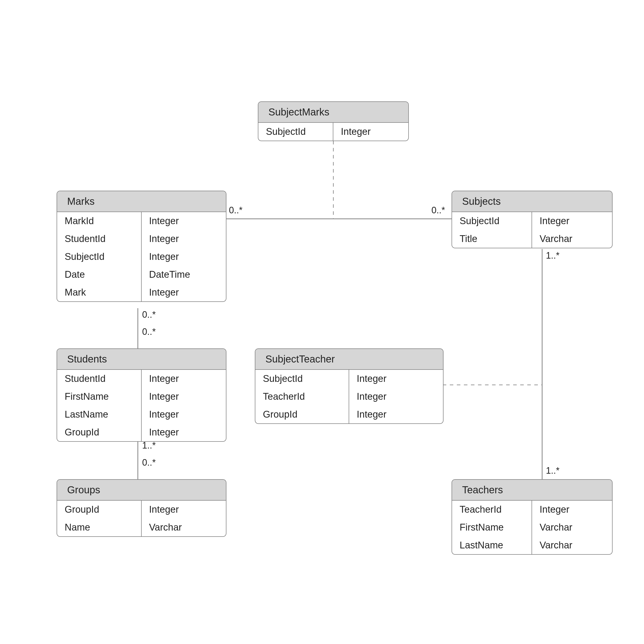 Image resolution: width=644 pixels, height=644 pixels. I want to click on entity-title: Students, so click(141, 359).